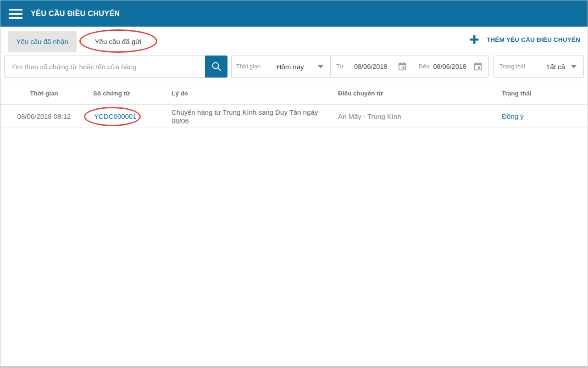 The width and height of the screenshot is (588, 368). Describe the element at coordinates (474, 39) in the screenshot. I see `plus-icon` at that location.